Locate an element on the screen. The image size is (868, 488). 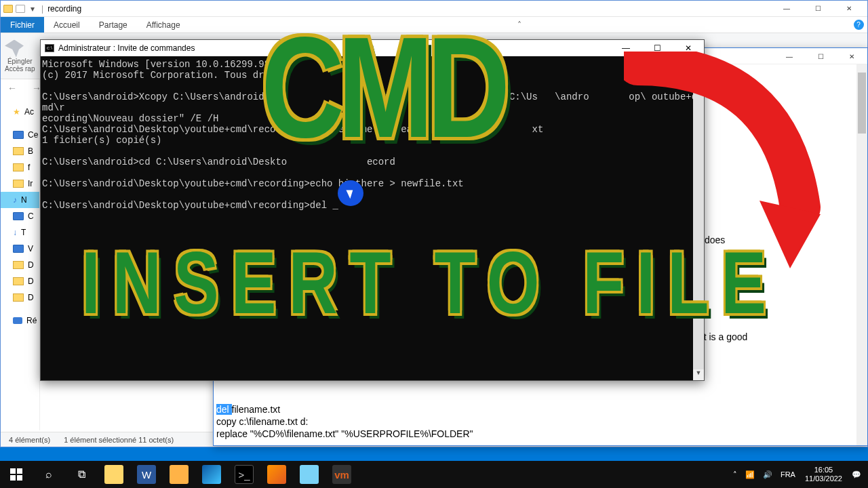
cmd-title: Administrateur : Invite de commandes is located at coordinates (126, 48).